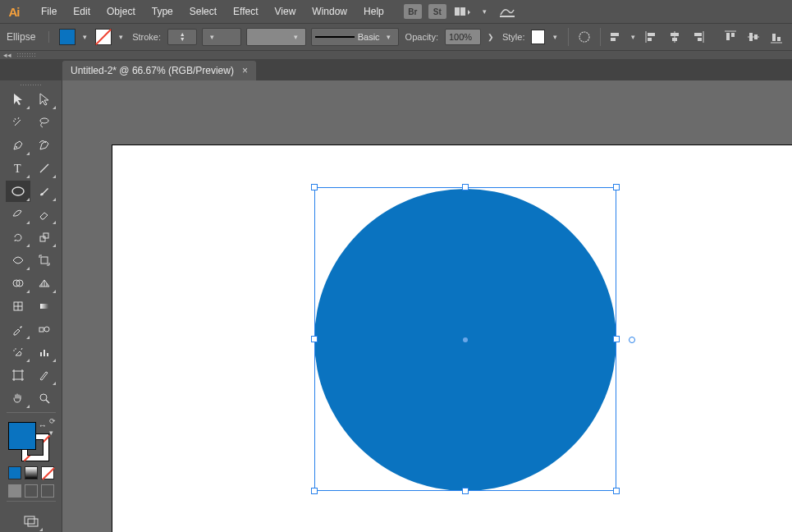  What do you see at coordinates (463, 37) in the screenshot?
I see `opacity-input: 100%` at bounding box center [463, 37].